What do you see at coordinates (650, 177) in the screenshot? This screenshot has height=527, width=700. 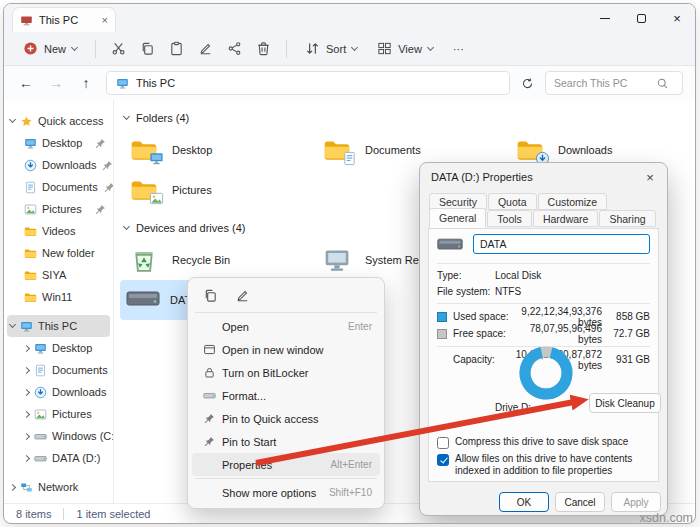 I see `dialog-close-button: ×` at bounding box center [650, 177].